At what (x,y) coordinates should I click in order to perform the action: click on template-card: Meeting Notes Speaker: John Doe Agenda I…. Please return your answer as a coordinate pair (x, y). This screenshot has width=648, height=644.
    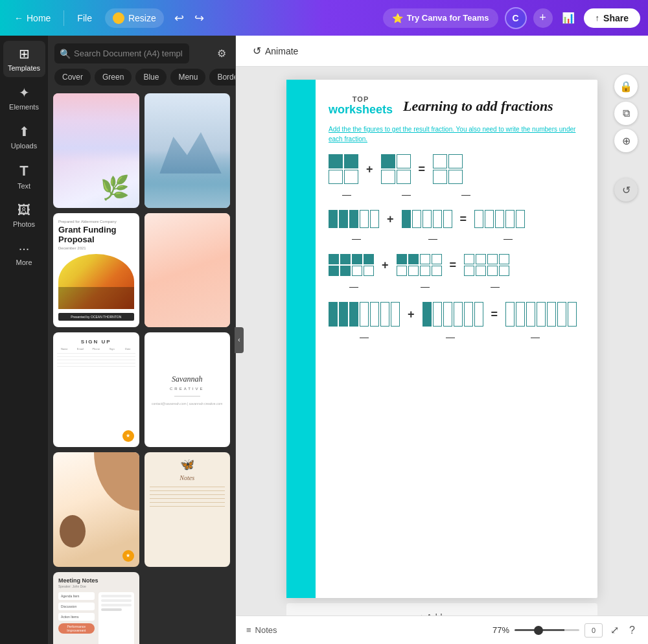
    Looking at the image, I should click on (96, 608).